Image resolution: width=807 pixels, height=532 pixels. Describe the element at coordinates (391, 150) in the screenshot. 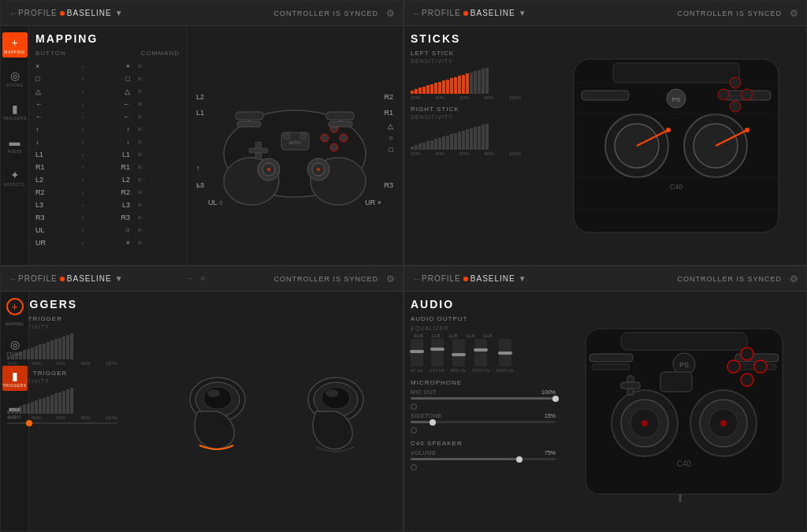

I see `label-square: □` at that location.